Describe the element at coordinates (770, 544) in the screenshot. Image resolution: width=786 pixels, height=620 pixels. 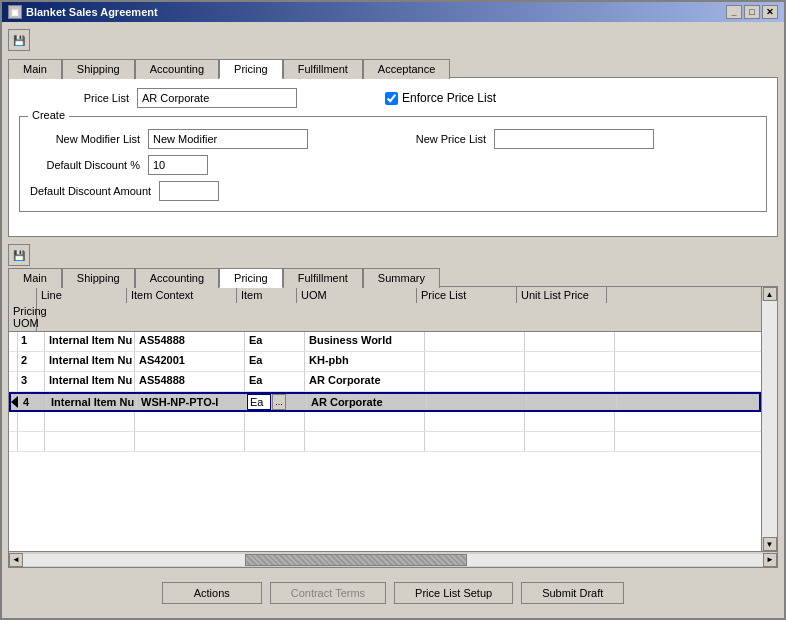
I see `scroll-down-button: ▼` at that location.